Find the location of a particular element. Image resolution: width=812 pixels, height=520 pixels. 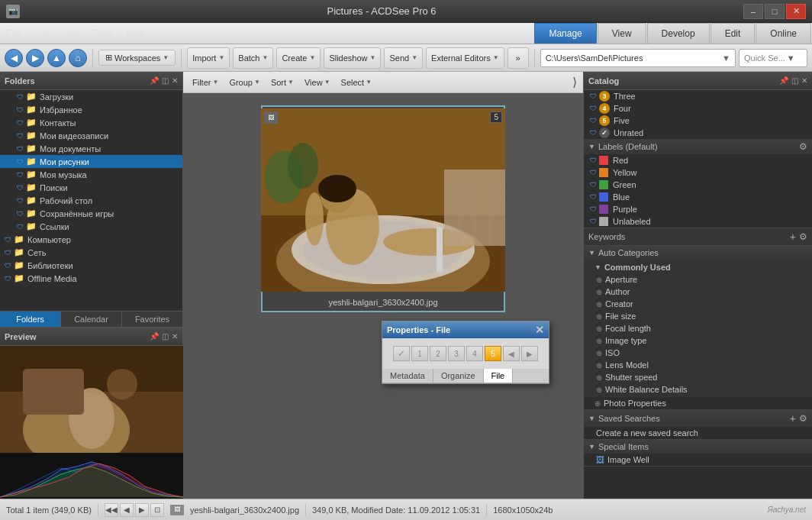

nav-prev-button: ◀◀ is located at coordinates (111, 510).